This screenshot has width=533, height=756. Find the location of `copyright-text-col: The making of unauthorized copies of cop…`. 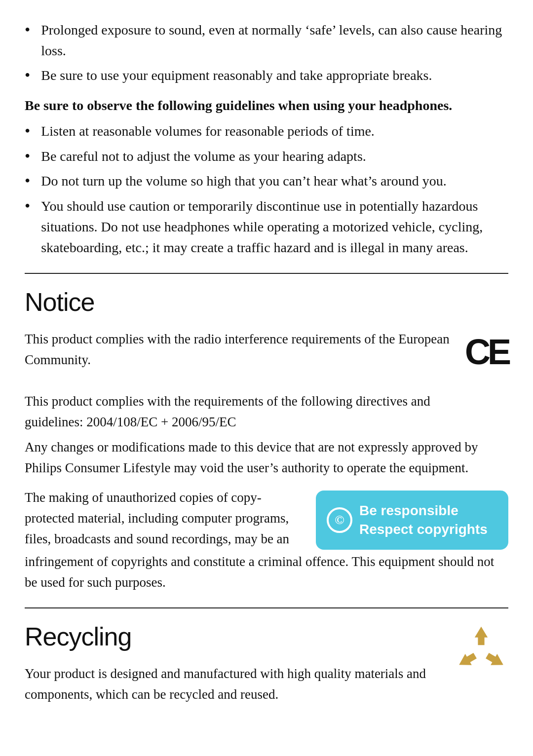

copyright-text-col: The making of unauthorized copies of cop… is located at coordinates (163, 519).